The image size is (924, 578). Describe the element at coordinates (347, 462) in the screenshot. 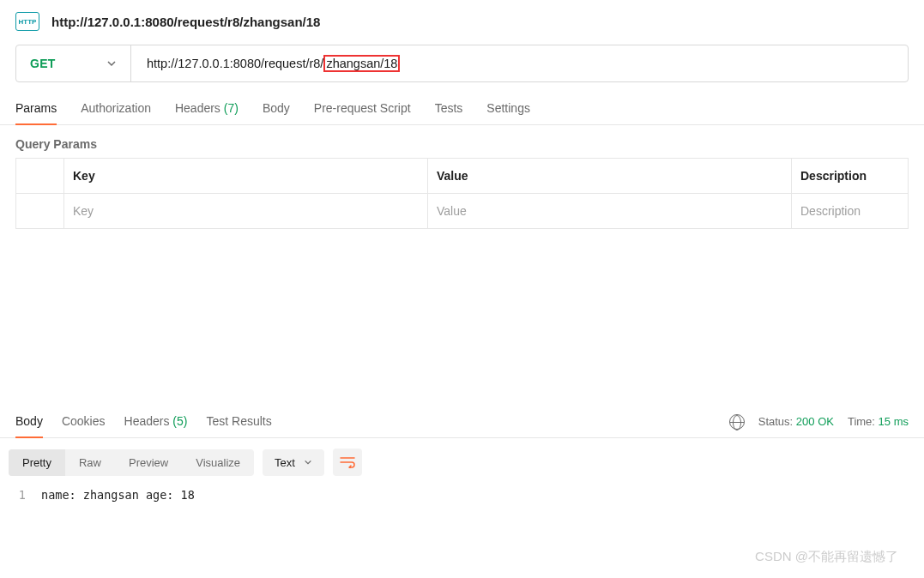

I see `wrap-lines-button` at that location.